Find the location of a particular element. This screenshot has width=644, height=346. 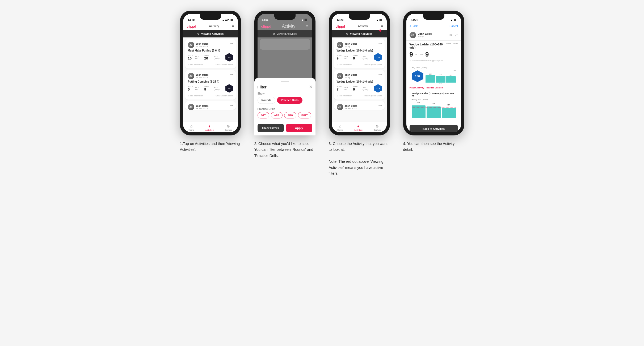

hex-big: 130 is located at coordinates (418, 76).